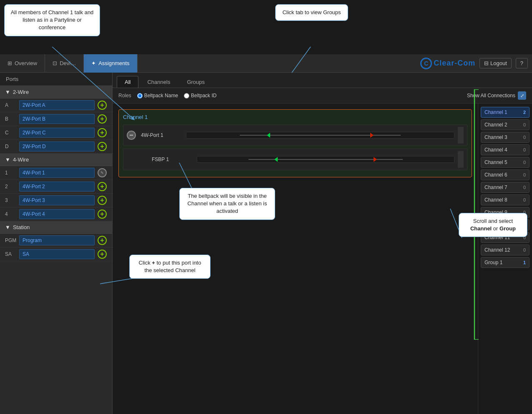  What do you see at coordinates (102, 173) in the screenshot?
I see `edit-port-1-button: ✎` at bounding box center [102, 173].